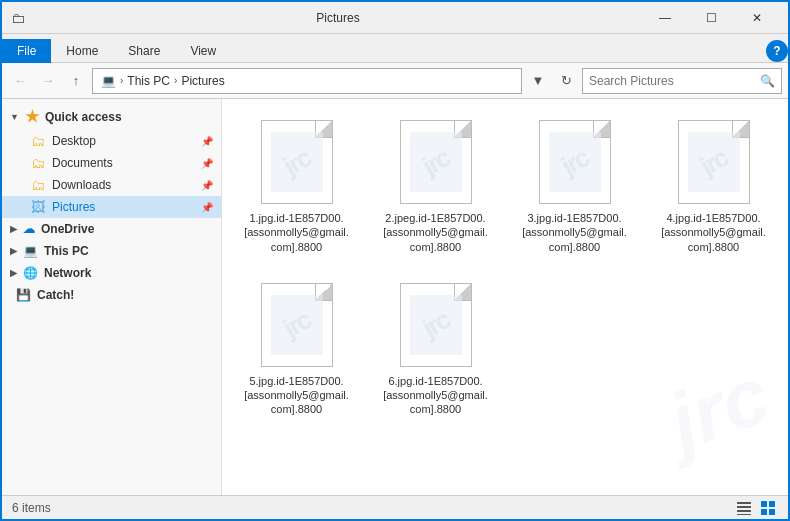 This screenshot has height=521, width=790. Describe the element at coordinates (48, 81) in the screenshot. I see `forward-button: →` at that location.